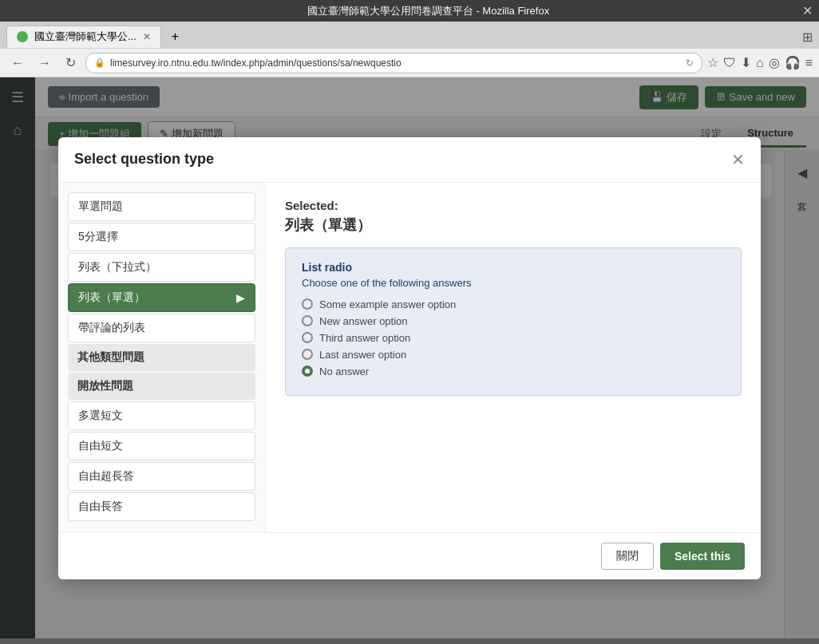 This screenshot has height=644, width=819. I want to click on sidebar-item-dropdown: 列表（下拉式）, so click(161, 267).